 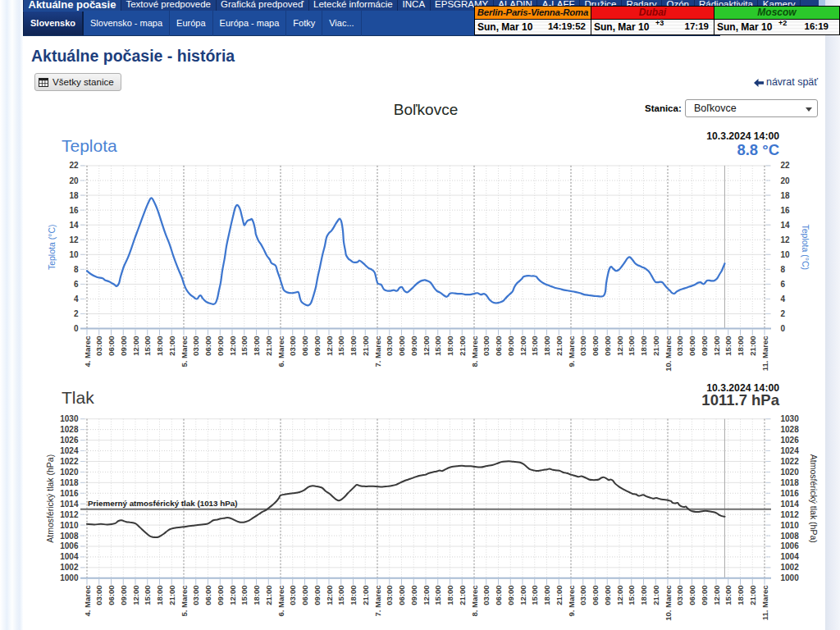 I want to click on svg-text: 22, so click(x=74, y=166).